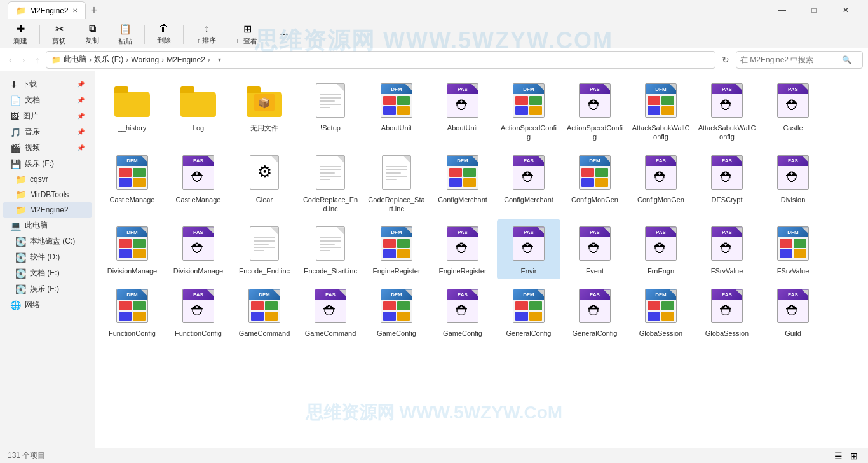 Image resolution: width=868 pixels, height=463 pixels. What do you see at coordinates (198, 111) in the screenshot?
I see `file-item: Log` at bounding box center [198, 111].